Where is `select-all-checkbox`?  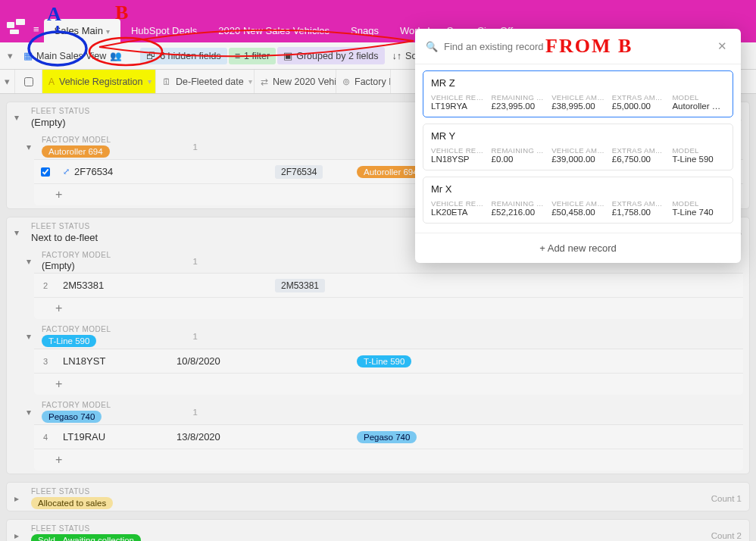 select-all-checkbox is located at coordinates (29, 82).